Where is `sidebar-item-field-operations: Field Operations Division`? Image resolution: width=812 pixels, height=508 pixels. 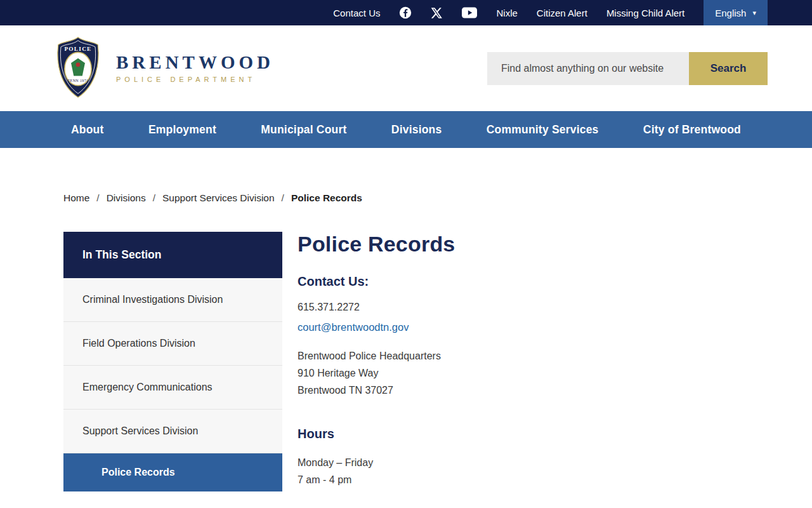
sidebar-item-field-operations: Field Operations Division is located at coordinates (173, 344).